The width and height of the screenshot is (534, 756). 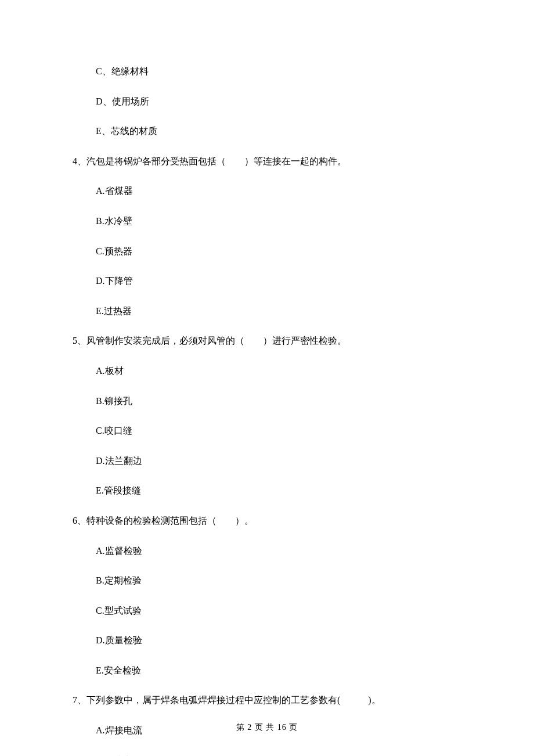 What do you see at coordinates (279, 755) in the screenshot?
I see `option-item: B.焊接电压` at bounding box center [279, 755].